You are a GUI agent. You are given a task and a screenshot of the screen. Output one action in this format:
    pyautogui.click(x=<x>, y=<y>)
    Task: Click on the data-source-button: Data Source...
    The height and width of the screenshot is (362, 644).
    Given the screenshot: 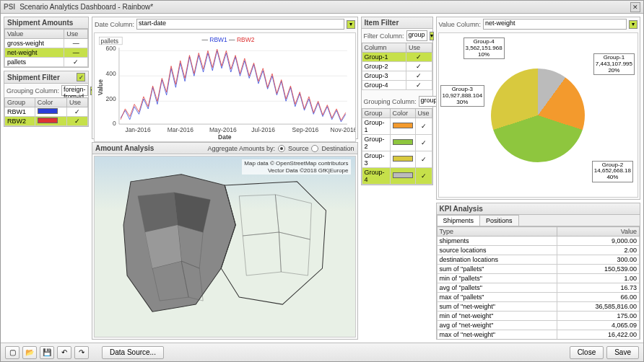 What is the action you would take?
    pyautogui.click(x=133, y=353)
    